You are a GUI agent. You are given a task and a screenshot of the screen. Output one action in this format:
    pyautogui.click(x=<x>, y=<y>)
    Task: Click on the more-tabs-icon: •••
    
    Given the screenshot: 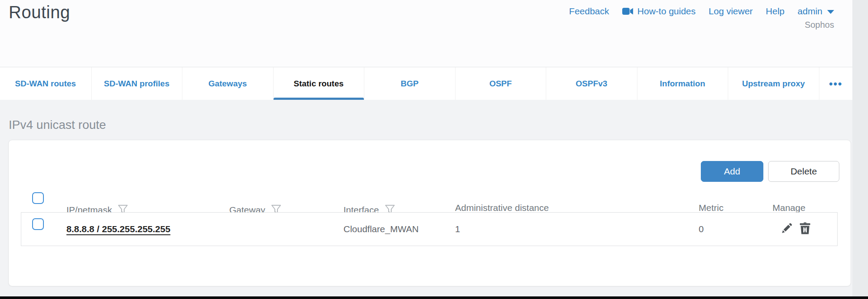 What is the action you would take?
    pyautogui.click(x=836, y=83)
    